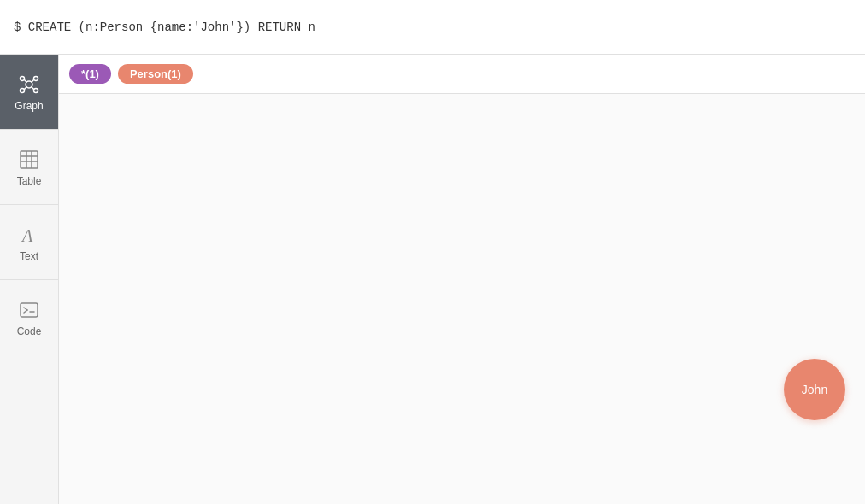 This screenshot has height=504, width=865. Describe the element at coordinates (29, 243) in the screenshot. I see `sidebar-item-text: A Text` at that location.